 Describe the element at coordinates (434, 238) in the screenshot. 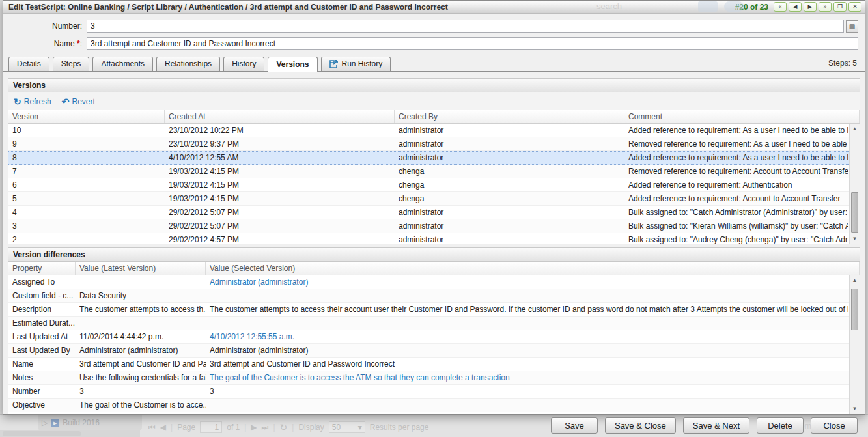

I see `table-row: 229/02/2012 4:57 PMadministratorBulk ass…` at that location.